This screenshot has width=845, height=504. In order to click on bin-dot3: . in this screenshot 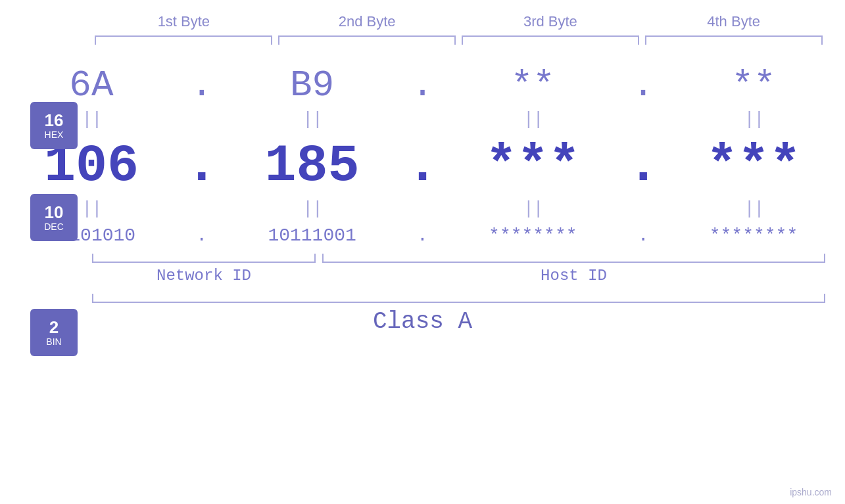, I will do `click(643, 235)`.